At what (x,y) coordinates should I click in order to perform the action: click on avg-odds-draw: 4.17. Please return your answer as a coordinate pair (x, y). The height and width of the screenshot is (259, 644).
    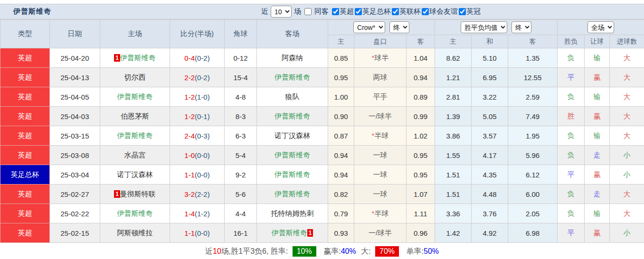
    Looking at the image, I should click on (490, 156).